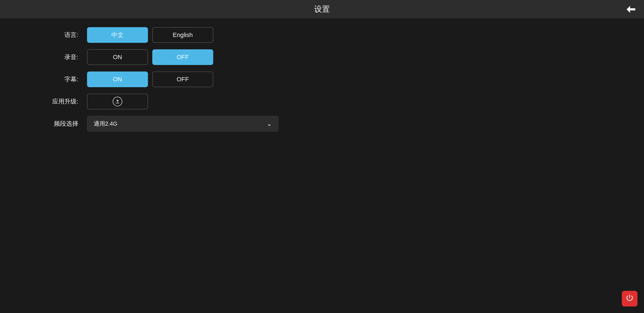 This screenshot has width=644, height=313. I want to click on subtitle-off-button: OFF, so click(183, 79).